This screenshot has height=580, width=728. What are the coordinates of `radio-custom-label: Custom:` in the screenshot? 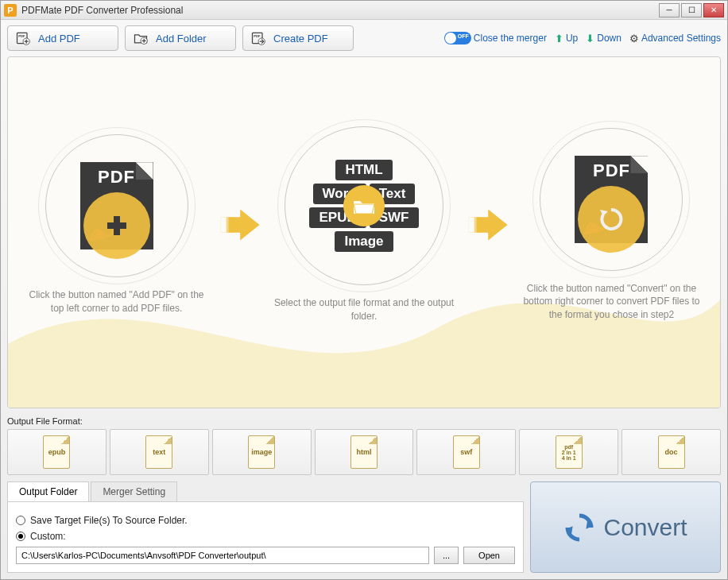 It's located at (48, 536).